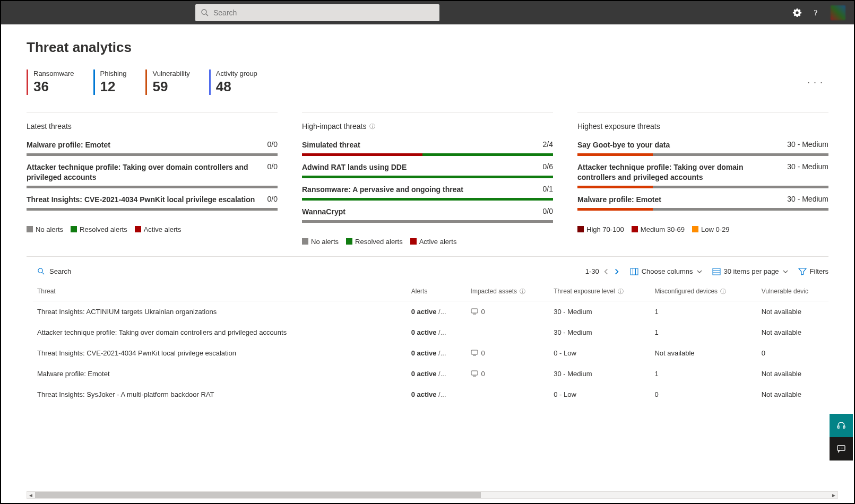 The height and width of the screenshot is (504, 855). What do you see at coordinates (707, 272) in the screenshot?
I see `table-toolbar-right: 1-30 Choose columns 30 items per page F` at bounding box center [707, 272].